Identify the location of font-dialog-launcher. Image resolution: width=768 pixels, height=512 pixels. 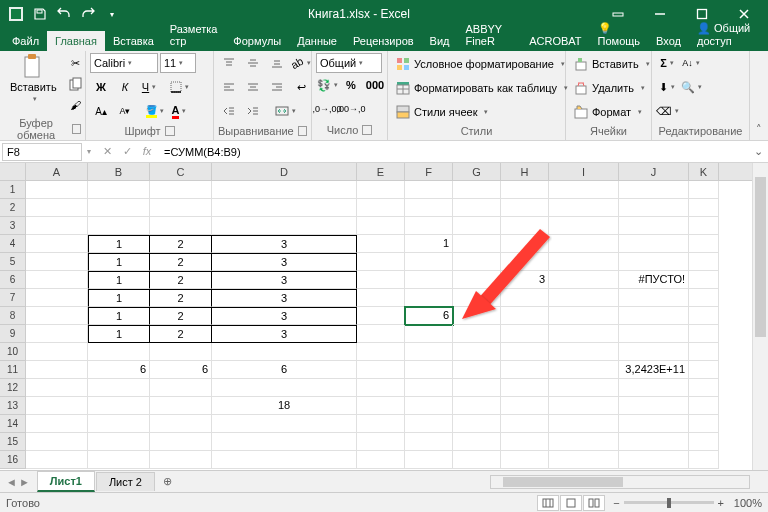
(170, 131).